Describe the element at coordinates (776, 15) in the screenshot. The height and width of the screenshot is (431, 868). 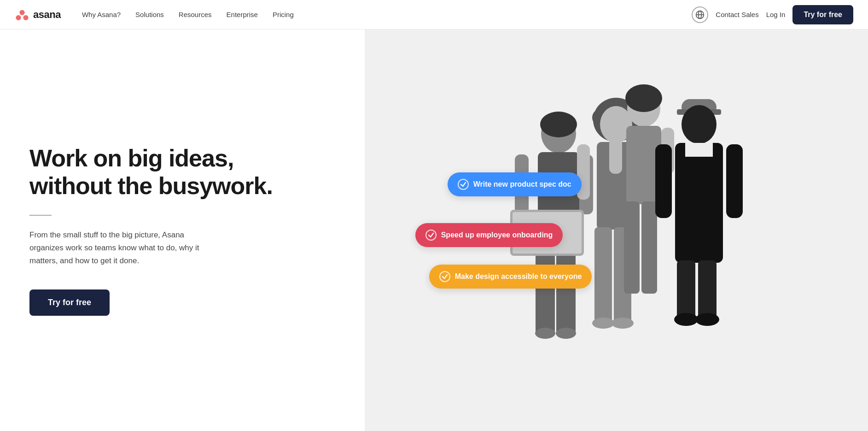
I see `login-button: Log In` at that location.